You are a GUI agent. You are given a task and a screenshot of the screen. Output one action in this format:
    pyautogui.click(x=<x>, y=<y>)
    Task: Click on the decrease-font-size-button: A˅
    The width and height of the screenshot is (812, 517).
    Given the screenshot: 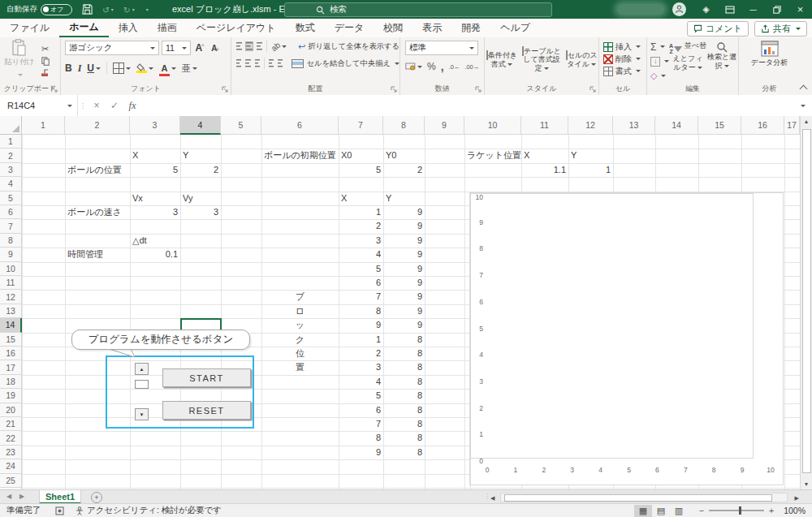 What is the action you would take?
    pyautogui.click(x=215, y=49)
    